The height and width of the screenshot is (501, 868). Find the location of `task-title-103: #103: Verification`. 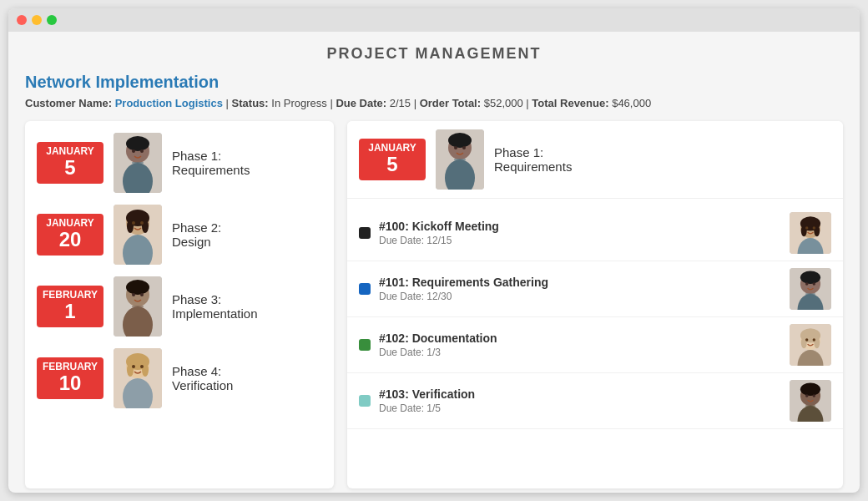

task-title-103: #103: Verification is located at coordinates (580, 394).